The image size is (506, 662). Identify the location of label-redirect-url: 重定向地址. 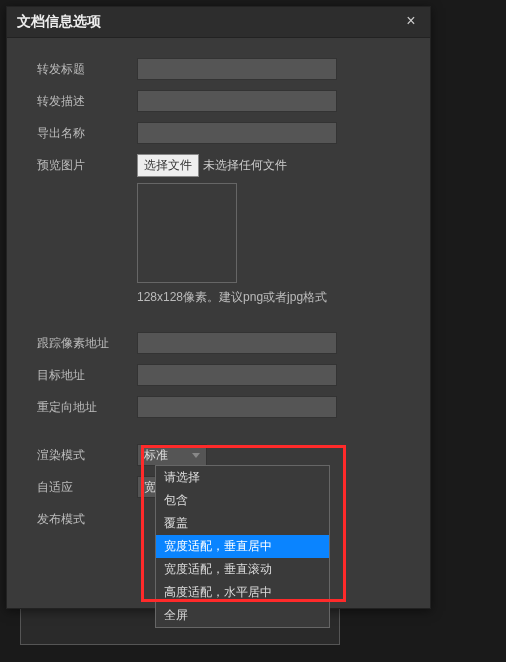
(87, 406).